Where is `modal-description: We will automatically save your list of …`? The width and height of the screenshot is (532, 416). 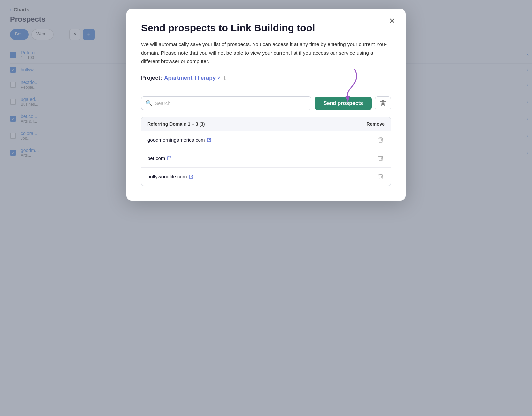
modal-description: We will automatically save your list of … is located at coordinates (266, 53).